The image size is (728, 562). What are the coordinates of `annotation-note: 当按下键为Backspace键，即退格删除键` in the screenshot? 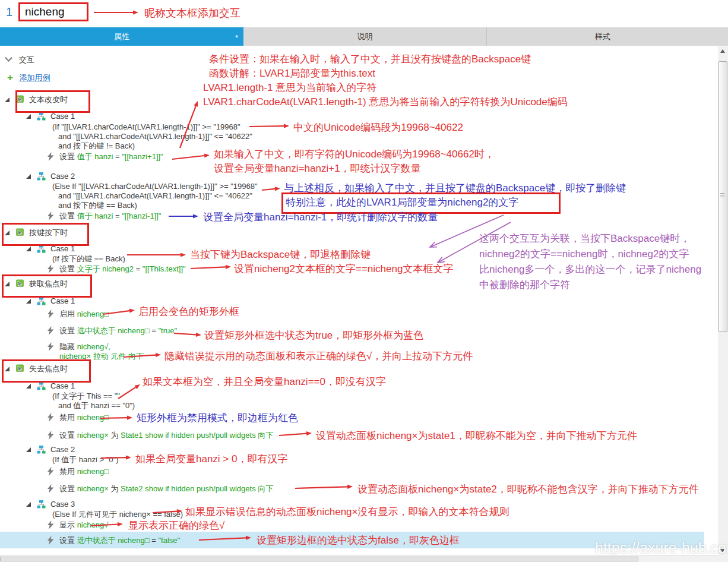 It's located at (280, 254).